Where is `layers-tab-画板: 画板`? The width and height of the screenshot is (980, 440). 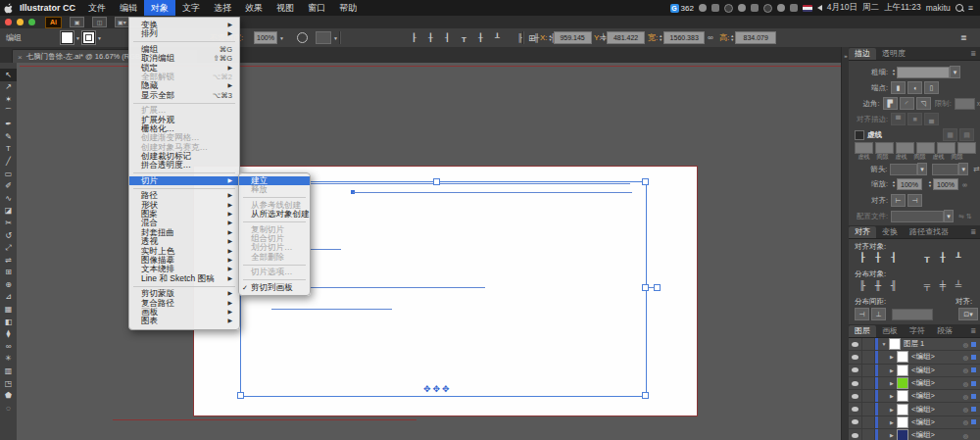
layers-tab-画板: 画板 is located at coordinates (890, 331).